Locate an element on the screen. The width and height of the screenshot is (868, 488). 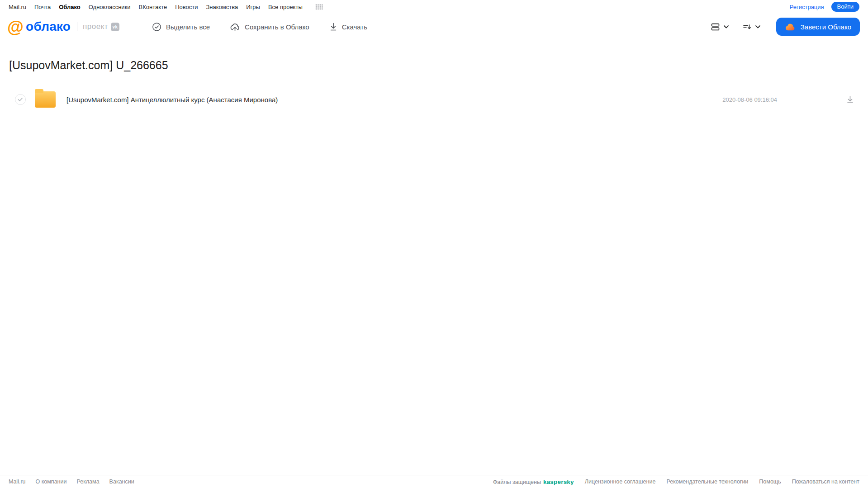
save-to-cloud-label: Сохранить в Облако is located at coordinates (277, 27).